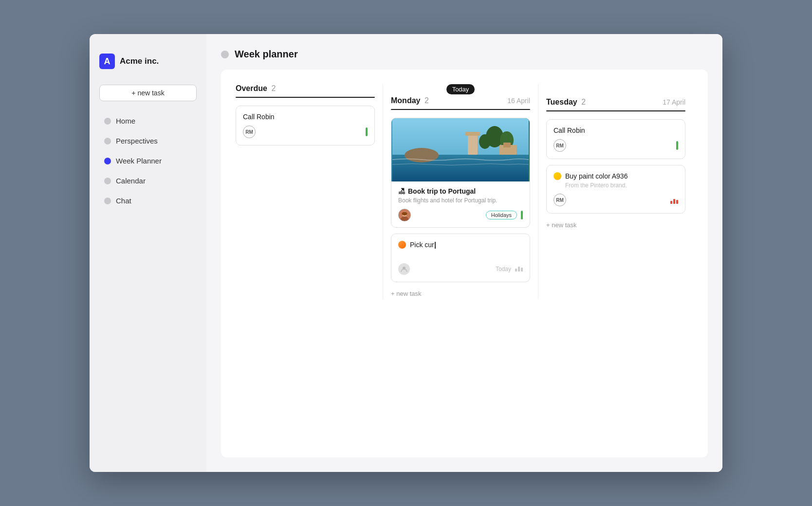 The height and width of the screenshot is (506, 812). What do you see at coordinates (504, 215) in the screenshot?
I see `portugal-footer-right: Holidays` at bounding box center [504, 215].